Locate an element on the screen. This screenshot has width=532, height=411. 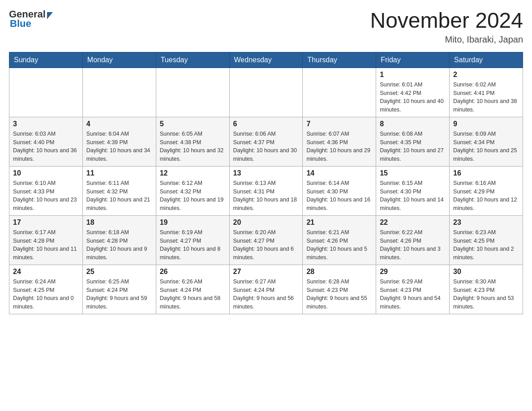
calendar-cell: 12Sunrise: 6:12 AM Sunset: 4:32 PM Dayli… is located at coordinates (193, 191).